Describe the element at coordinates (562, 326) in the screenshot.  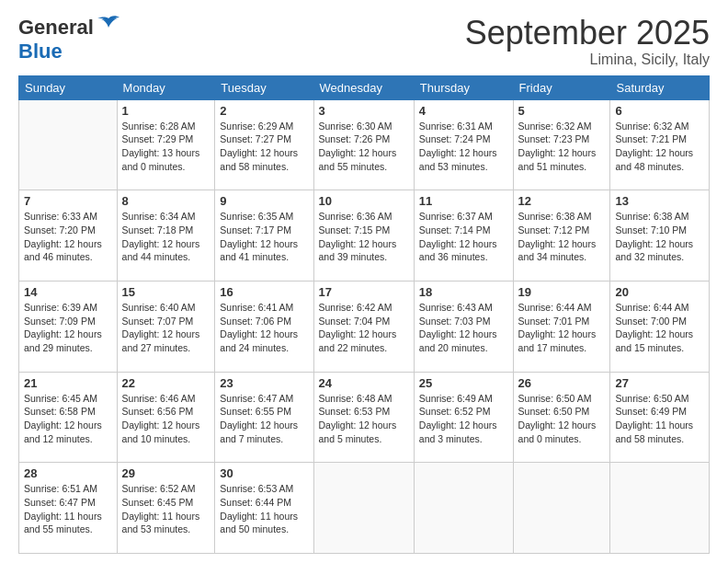
I see `table-row: 19Sunrise: 6:44 AMSunset: 7:01 PMDayligh…` at that location.